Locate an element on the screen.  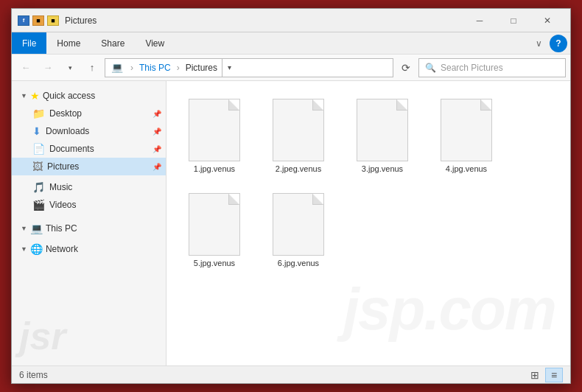
minimize-button: ─ is located at coordinates (480, 21).